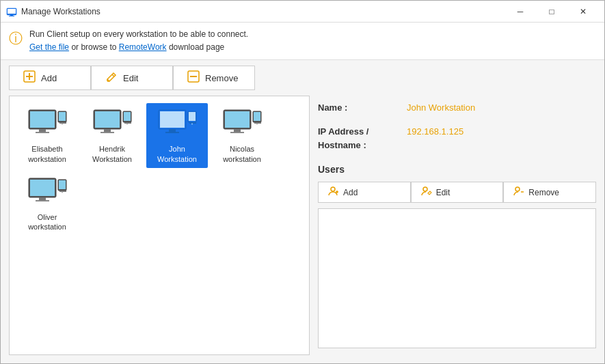  I want to click on workstation-item-nicolas: Nicolasworkstation, so click(242, 135).